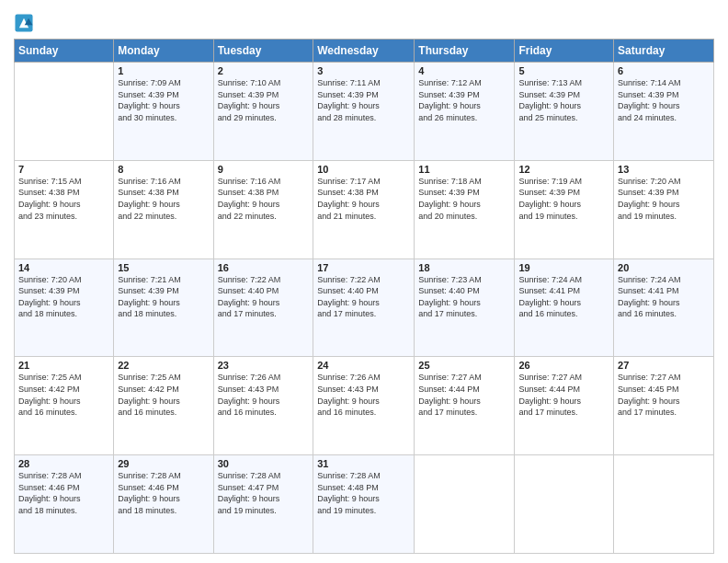 The image size is (728, 563). What do you see at coordinates (464, 268) in the screenshot?
I see `day-number: 18` at bounding box center [464, 268].